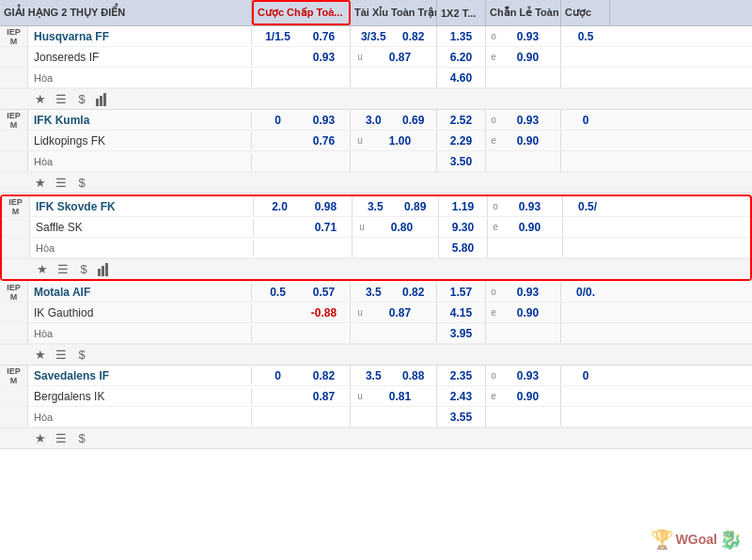  What do you see at coordinates (461, 57) in the screenshot?
I see `x12-val2-match1: 6.20` at bounding box center [461, 57].